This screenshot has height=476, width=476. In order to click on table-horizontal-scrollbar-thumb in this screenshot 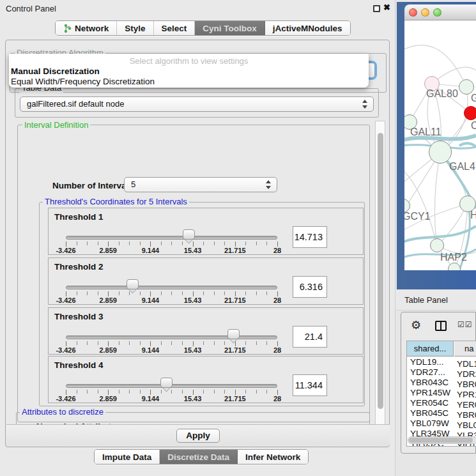, I will do `click(441, 440)`.